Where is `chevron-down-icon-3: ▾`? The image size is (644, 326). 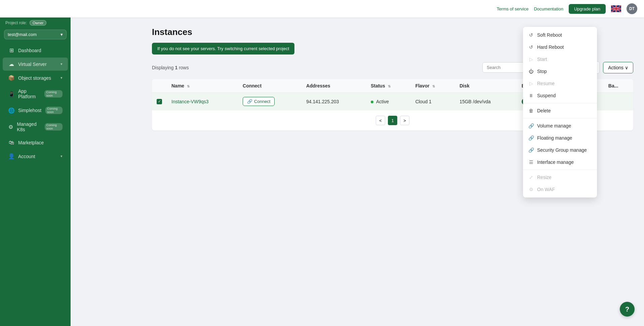 chevron-down-icon-3: ▾ is located at coordinates (62, 156).